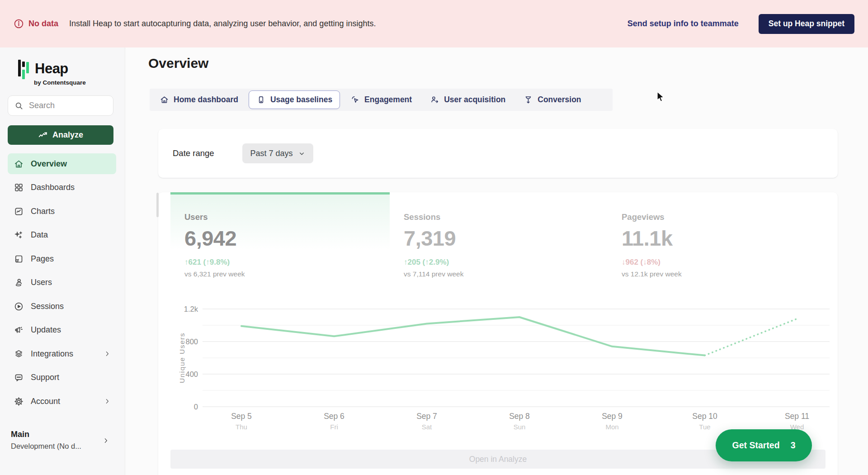  What do you see at coordinates (62, 330) in the screenshot?
I see `sidebar-item-updates: Updates` at bounding box center [62, 330].